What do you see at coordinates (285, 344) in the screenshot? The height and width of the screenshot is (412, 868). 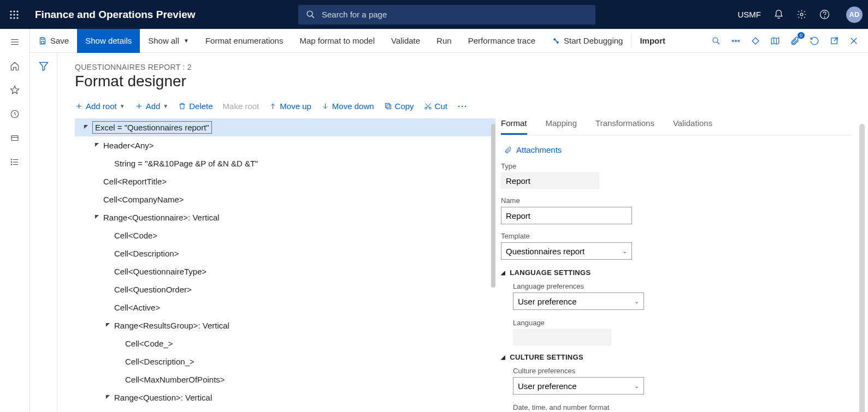 I see `tree-row: Cell<Code_>` at bounding box center [285, 344].